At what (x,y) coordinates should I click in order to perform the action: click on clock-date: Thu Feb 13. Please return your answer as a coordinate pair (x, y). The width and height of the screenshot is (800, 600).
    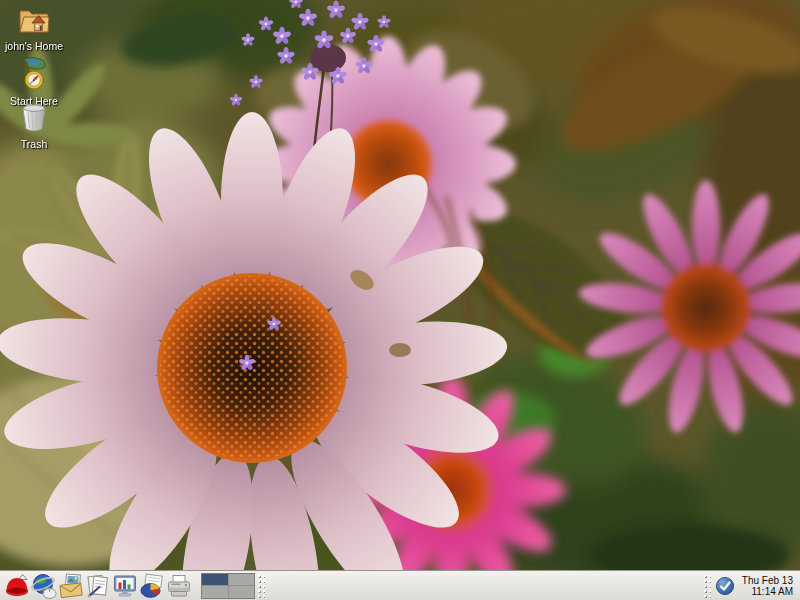
    Looking at the image, I should click on (768, 580).